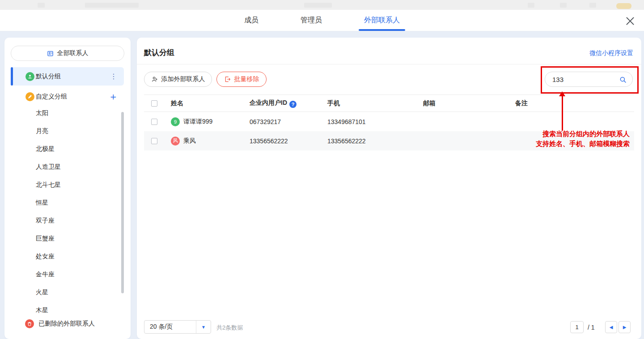  I want to click on arrow-left-icon: ◀, so click(611, 327).